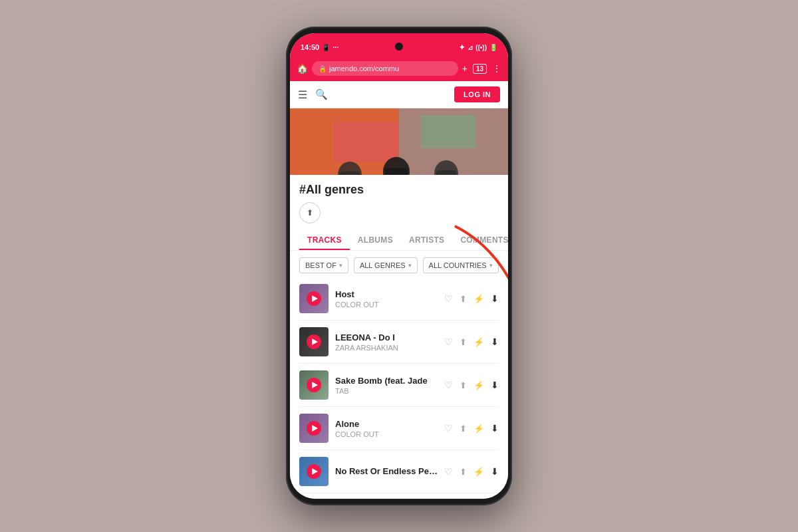  Describe the element at coordinates (386, 299) in the screenshot. I see `track-info: Host COLOR OUT` at that location.